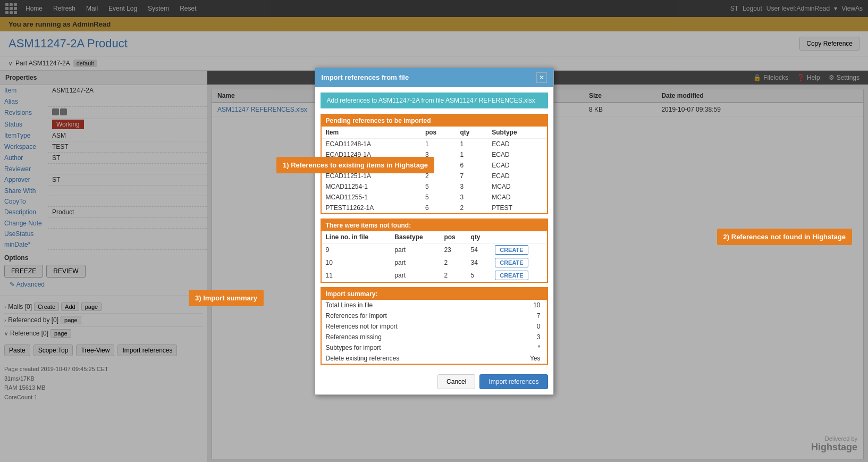  What do you see at coordinates (371, 197) in the screenshot?
I see `pending-item: MCAD11255-1` at bounding box center [371, 197].